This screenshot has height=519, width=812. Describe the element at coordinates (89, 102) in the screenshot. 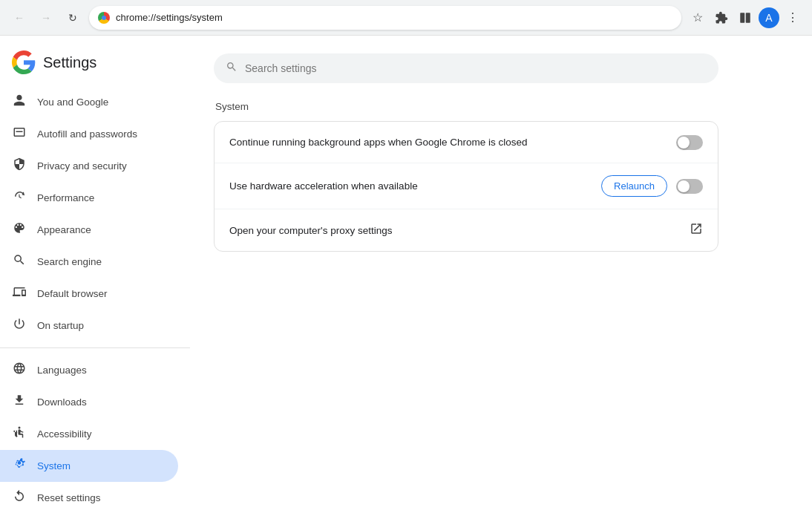

I see `sidebar-item-you-and-google: You and Google` at that location.